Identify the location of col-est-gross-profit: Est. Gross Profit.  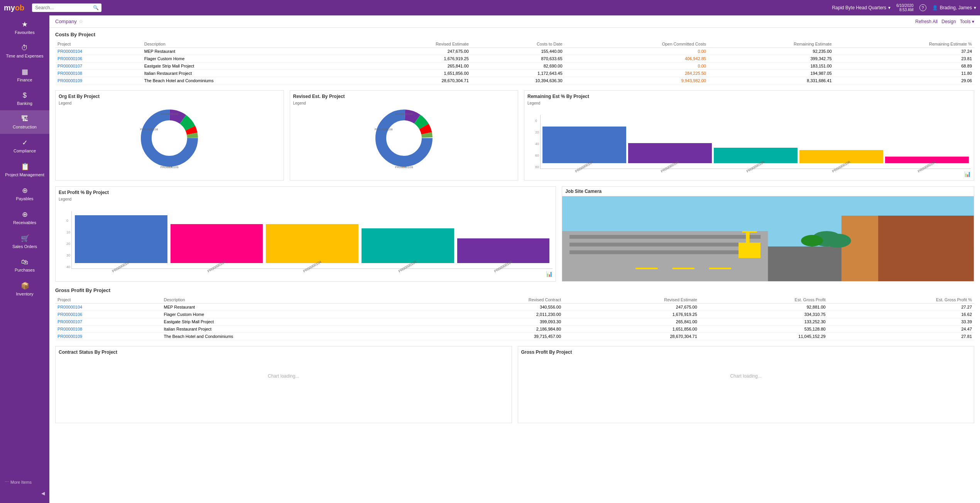
(764, 300).